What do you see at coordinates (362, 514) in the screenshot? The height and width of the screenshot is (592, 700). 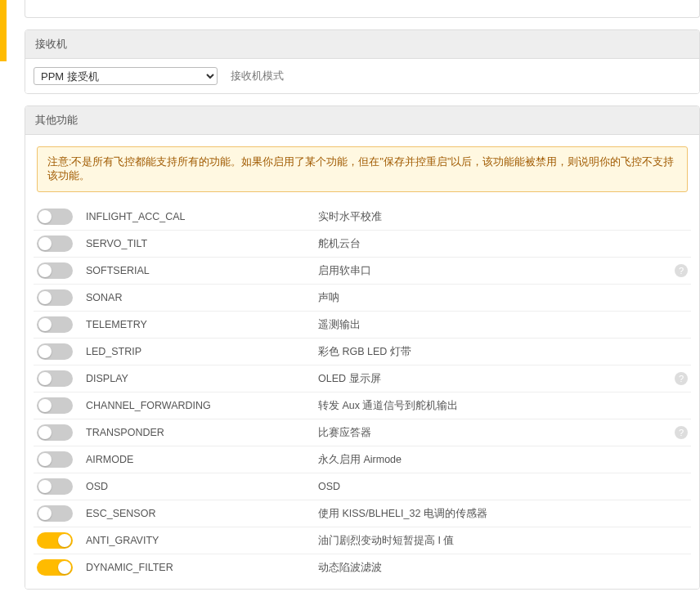 I see `feature-row: ESC_SENSOR使用 KISS/BLHELI_32 电调的传感器` at bounding box center [362, 514].